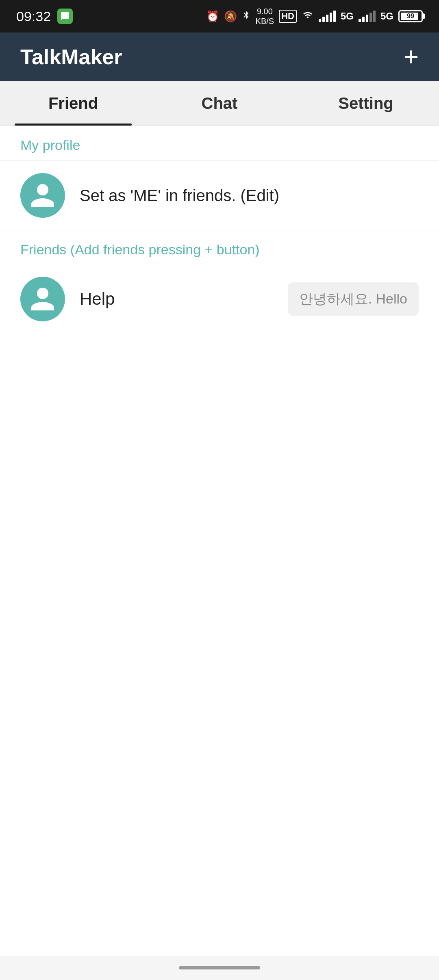  I want to click on home-indicator, so click(220, 968).